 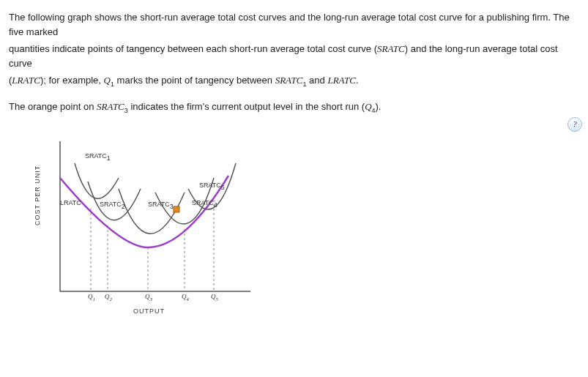 I want to click on svg-text: SRATC3, so click(x=161, y=205).